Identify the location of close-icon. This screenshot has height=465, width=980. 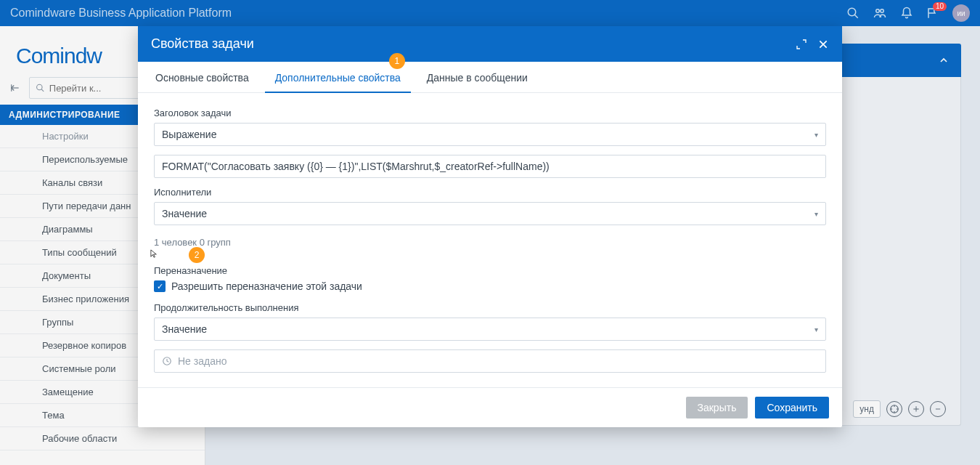
(823, 44).